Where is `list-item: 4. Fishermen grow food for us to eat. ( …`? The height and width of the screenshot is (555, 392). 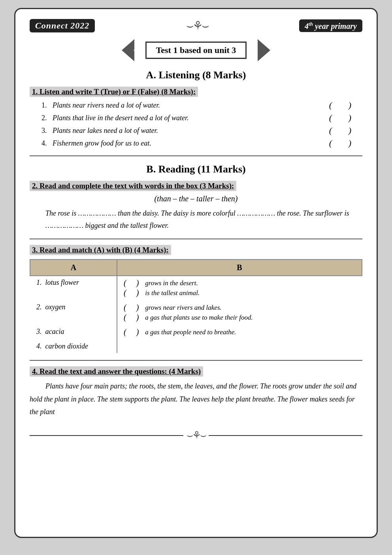
list-item: 4. Fishermen grow food for us to eat. ( … is located at coordinates (202, 143).